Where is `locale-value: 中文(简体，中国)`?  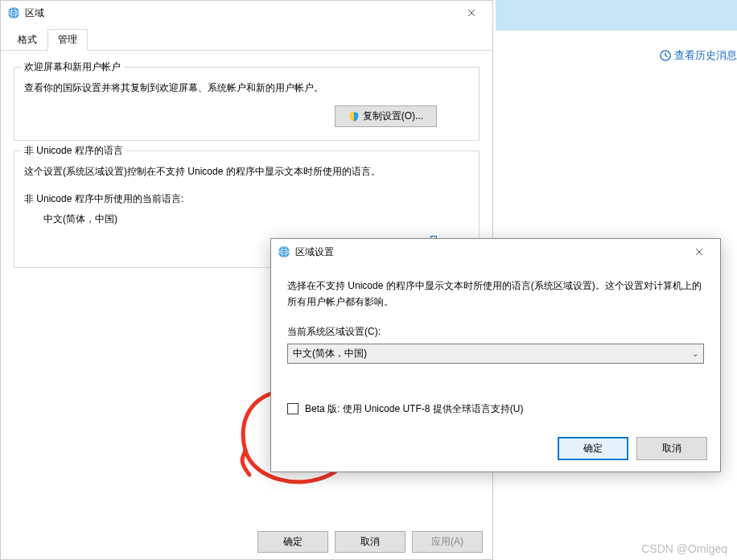 locale-value: 中文(简体，中国) is located at coordinates (330, 354).